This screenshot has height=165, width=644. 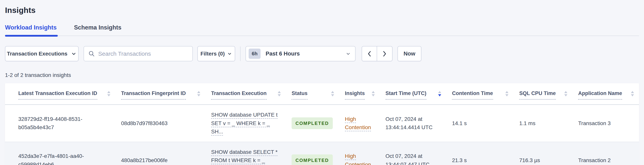 What do you see at coordinates (37, 54) in the screenshot?
I see `execution-type-dropdown-label: Transaction Executions` at bounding box center [37, 54].